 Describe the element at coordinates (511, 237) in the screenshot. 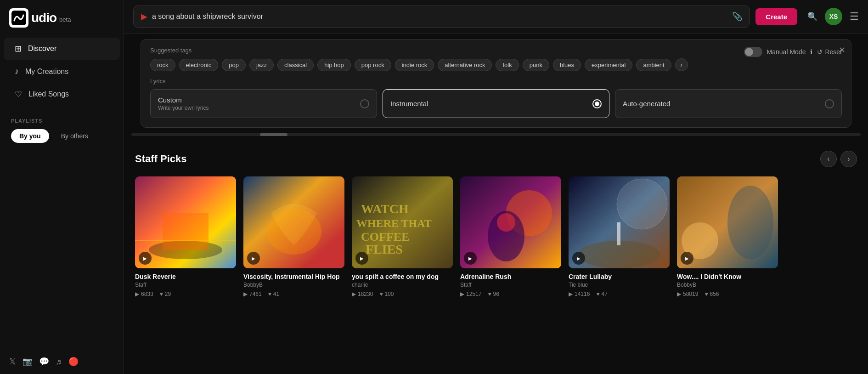

I see `card-adrenaline: ▶ Adrenaline Rush Staff ▶ 12517 ♥ 96` at that location.